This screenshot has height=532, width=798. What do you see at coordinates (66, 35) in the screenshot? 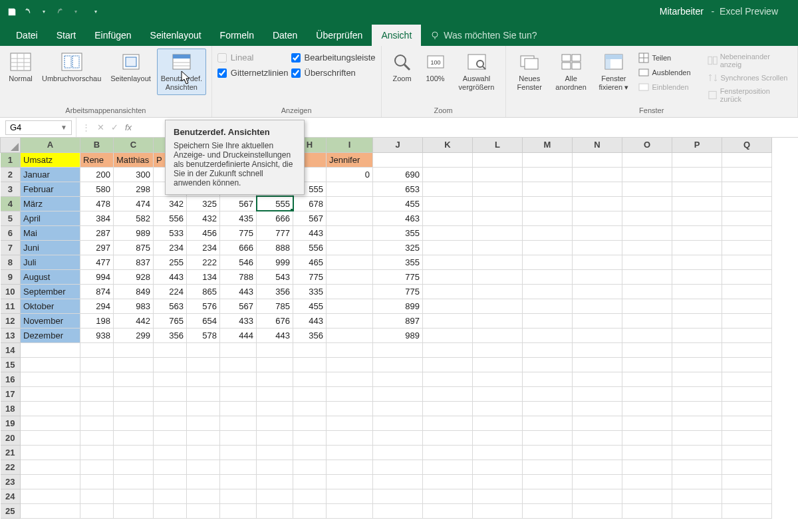
I see `tab-start: Start` at bounding box center [66, 35].